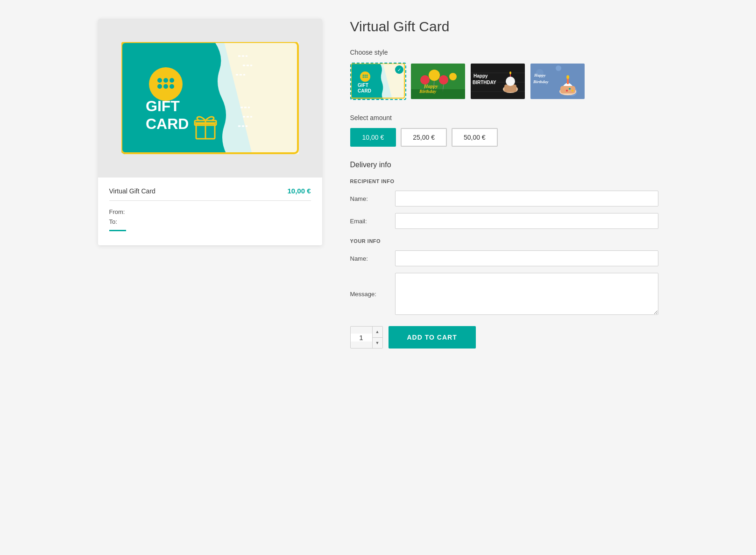 The width and height of the screenshot is (756, 555). Describe the element at coordinates (527, 221) in the screenshot. I see `recipient-email-input` at that location.